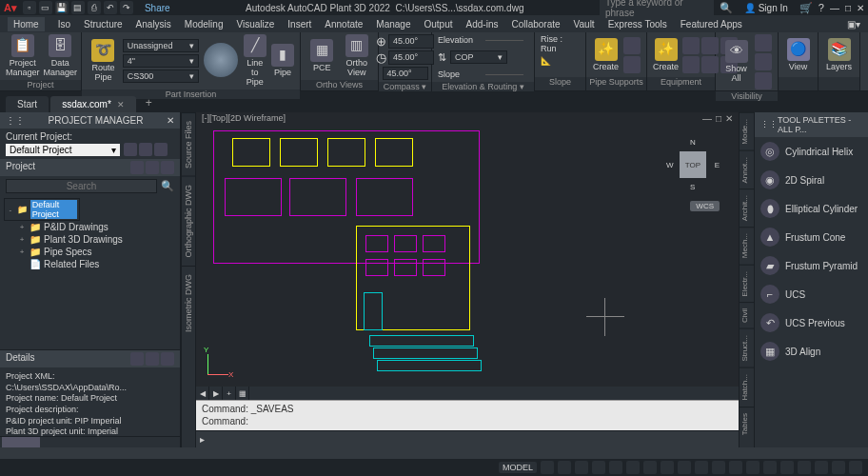 Image resolution: width=868 pixels, height=476 pixels. I want to click on ribbon-tab-manage: Manage, so click(393, 25).